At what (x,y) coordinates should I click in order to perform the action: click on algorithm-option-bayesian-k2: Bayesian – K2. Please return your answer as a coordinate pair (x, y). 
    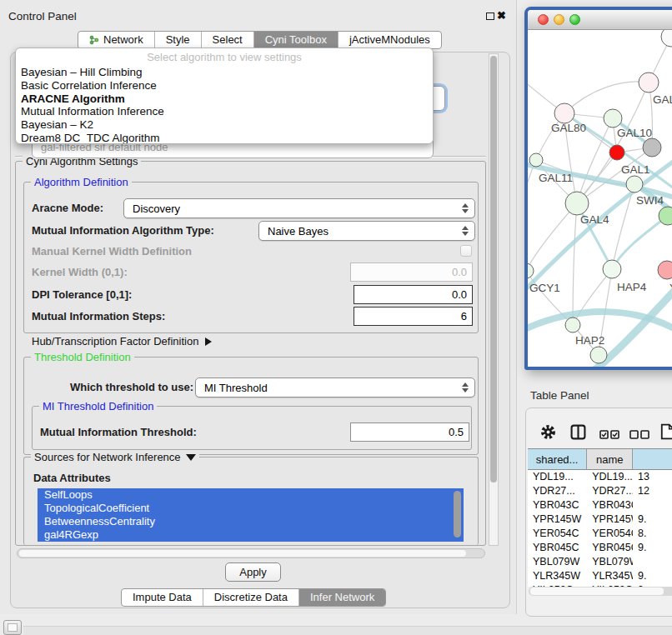
    Looking at the image, I should click on (224, 125).